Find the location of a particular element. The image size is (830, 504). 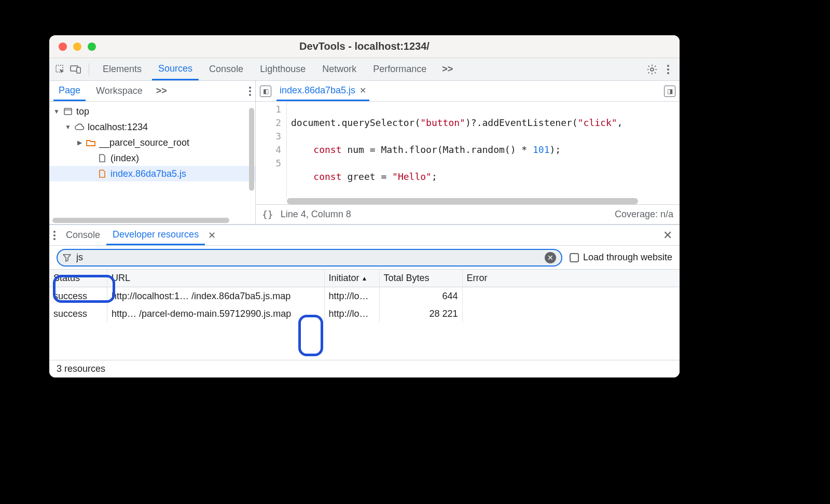

tree-label: __parcel_source_root is located at coordinates (144, 143).